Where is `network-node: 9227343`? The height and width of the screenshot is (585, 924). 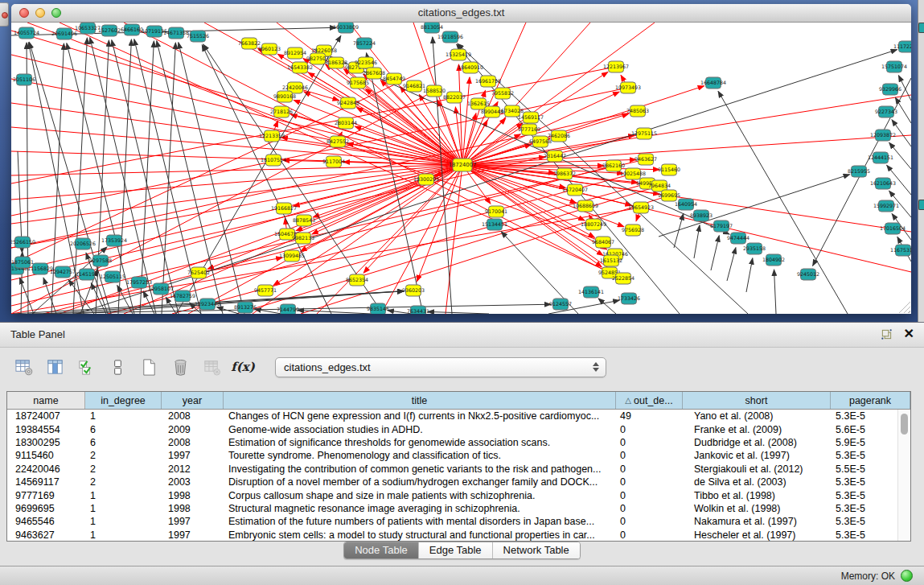
network-node: 9227343 is located at coordinates (886, 112).